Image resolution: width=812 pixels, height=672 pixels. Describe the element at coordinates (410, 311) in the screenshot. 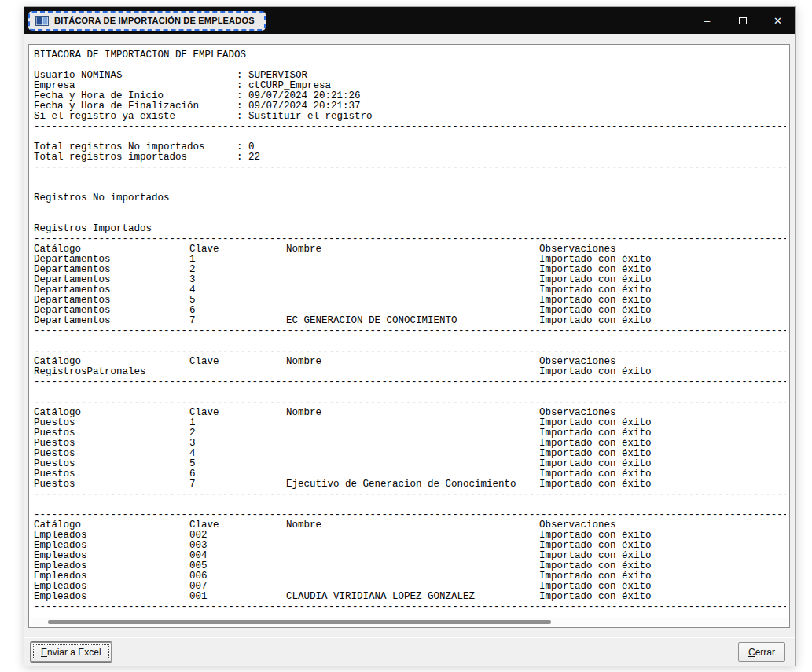

I see `table-row: Departamentos6Importado con éxito` at that location.